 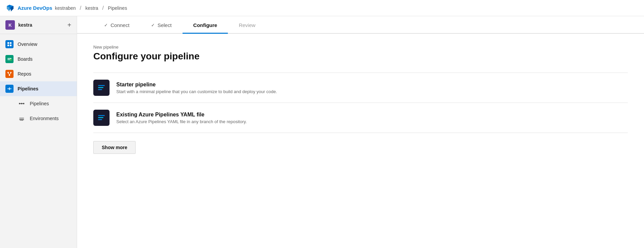 What do you see at coordinates (322, 8) in the screenshot?
I see `topbar: Azure DevOps kestraben / kestra / Pipeli…` at bounding box center [322, 8].